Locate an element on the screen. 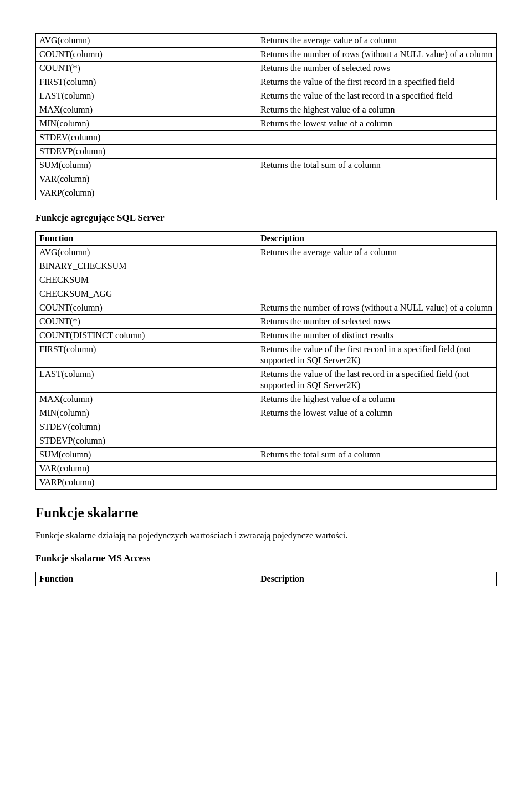 This screenshot has height=794, width=532. table-row: BINARY_CHECKSUM is located at coordinates (266, 266).